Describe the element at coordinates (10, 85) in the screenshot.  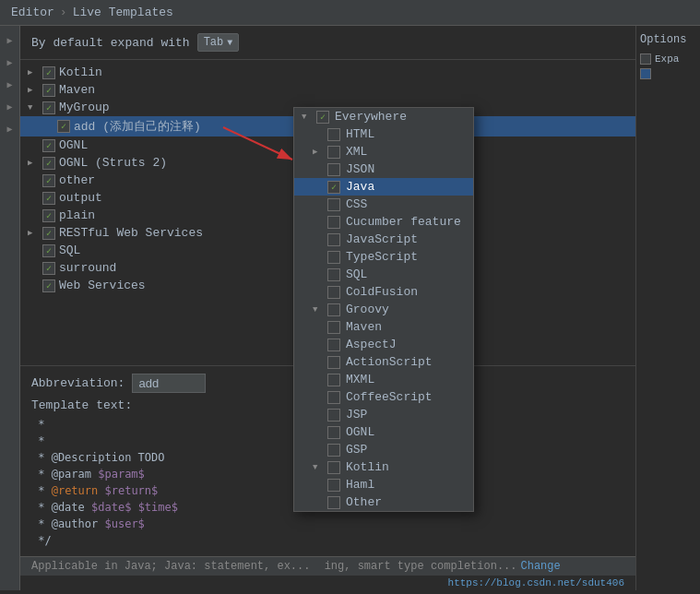
I see `left-icon-3: ▶` at that location.